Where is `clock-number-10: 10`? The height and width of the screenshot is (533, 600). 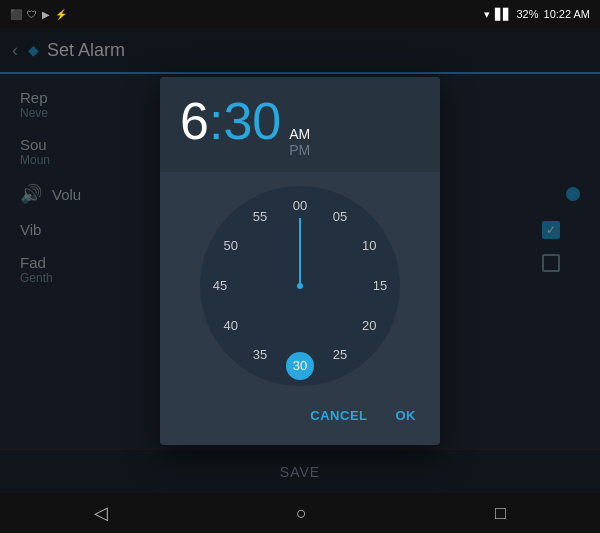
clock-number-10: 10 is located at coordinates (369, 246).